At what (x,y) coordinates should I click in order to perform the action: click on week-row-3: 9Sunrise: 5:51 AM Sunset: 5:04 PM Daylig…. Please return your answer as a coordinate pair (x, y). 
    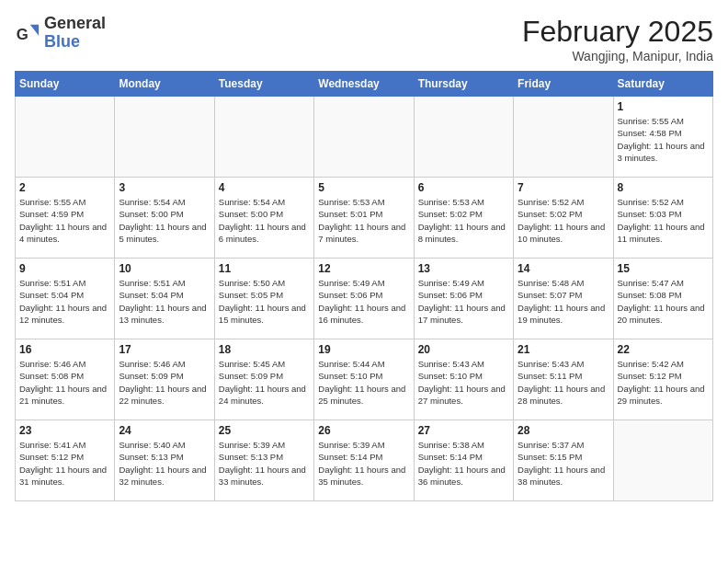
    Looking at the image, I should click on (364, 299).